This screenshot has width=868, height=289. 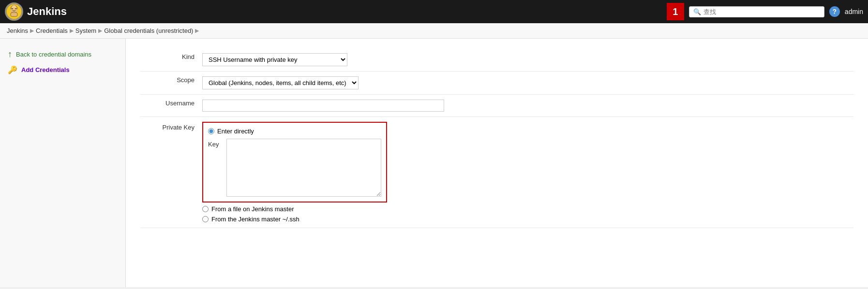 I want to click on breadcrumb-sep-4: ▶, so click(x=197, y=31).